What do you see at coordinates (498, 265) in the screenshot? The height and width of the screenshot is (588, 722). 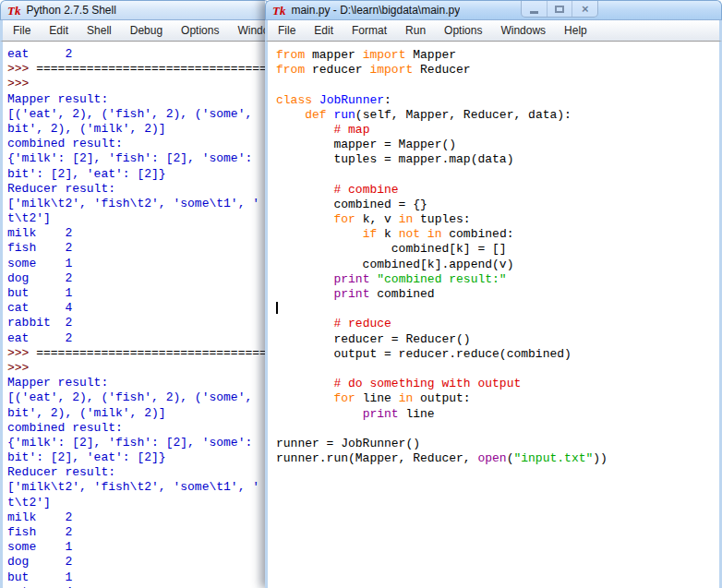 I see `code-line: combined[k].append(v)` at bounding box center [498, 265].